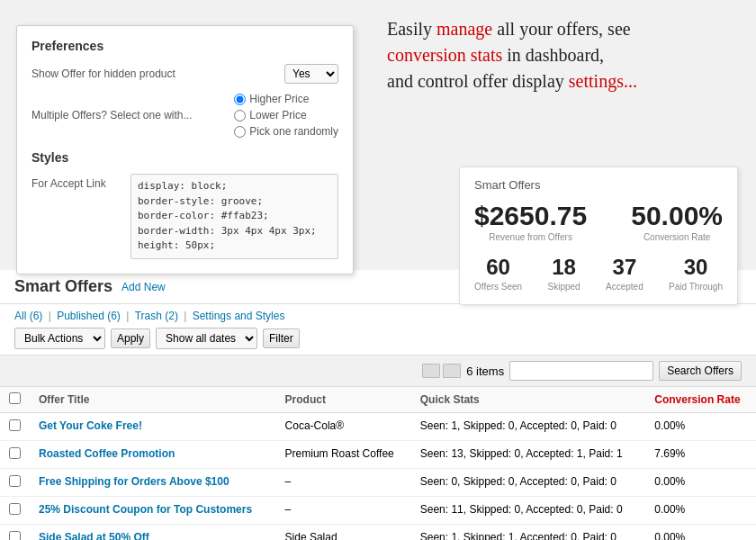  I want to click on hero-settings: settings..., so click(603, 81).